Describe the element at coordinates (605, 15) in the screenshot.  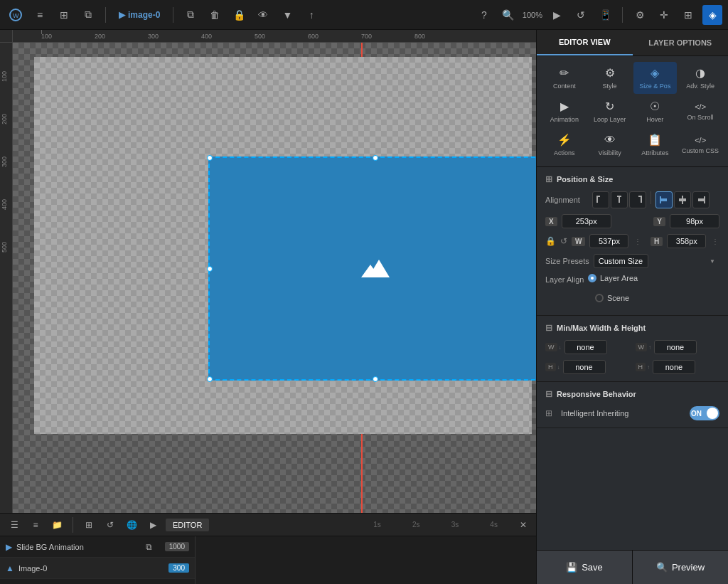
I see `device-icon: 📱` at that location.